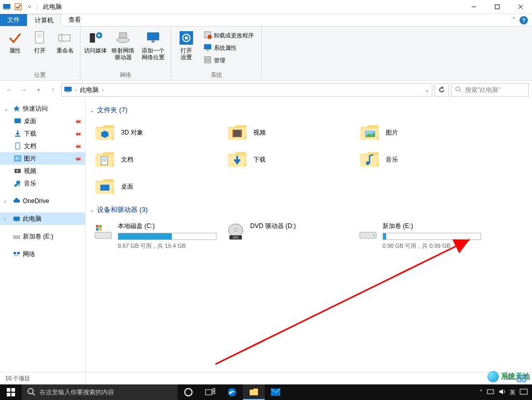  What do you see at coordinates (186, 49) in the screenshot?
I see `open-settings-button: 打开 设置` at bounding box center [186, 49].